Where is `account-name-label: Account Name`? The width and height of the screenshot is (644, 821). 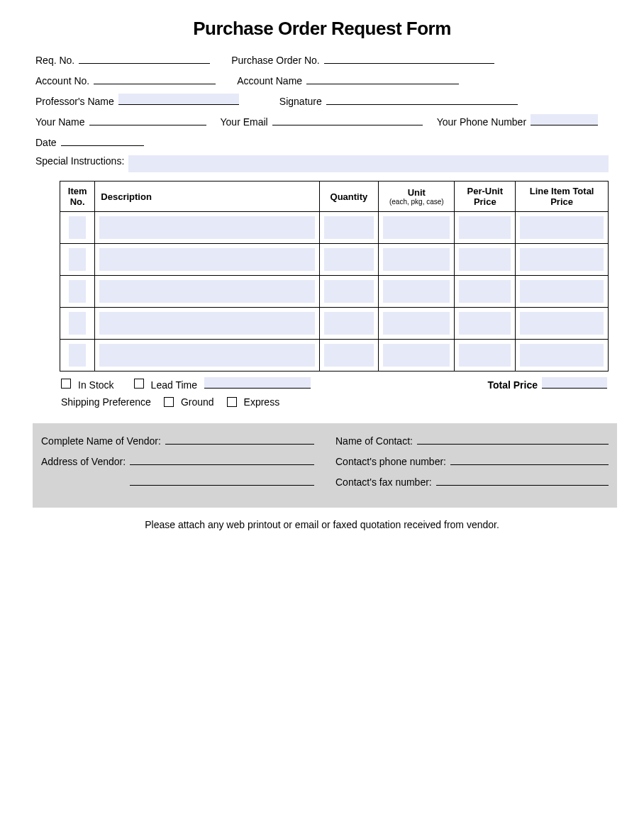 account-name-label: Account Name is located at coordinates (270, 81).